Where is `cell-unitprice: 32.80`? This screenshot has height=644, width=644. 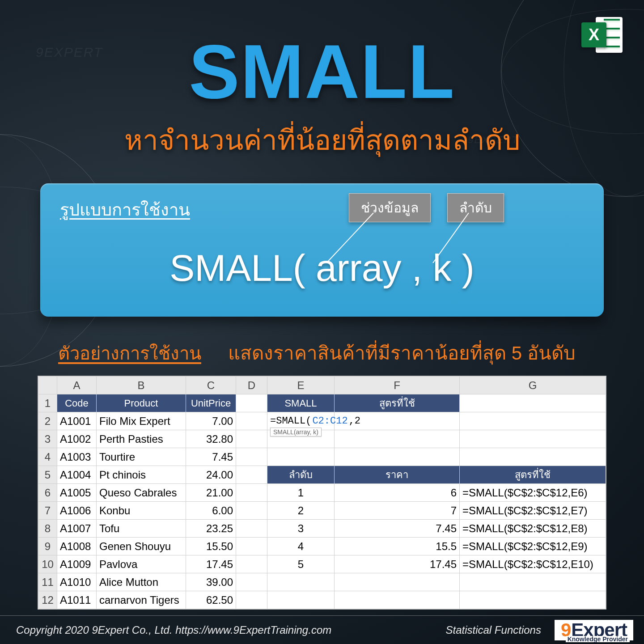 cell-unitprice: 32.80 is located at coordinates (211, 439).